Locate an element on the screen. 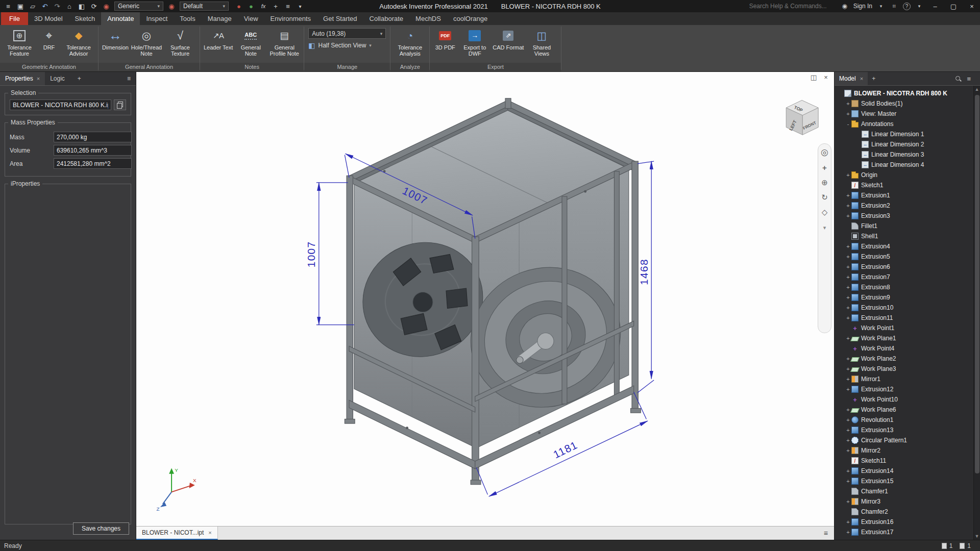 The image size is (980, 551). ribbon-tab: Annotate is located at coordinates (120, 18).